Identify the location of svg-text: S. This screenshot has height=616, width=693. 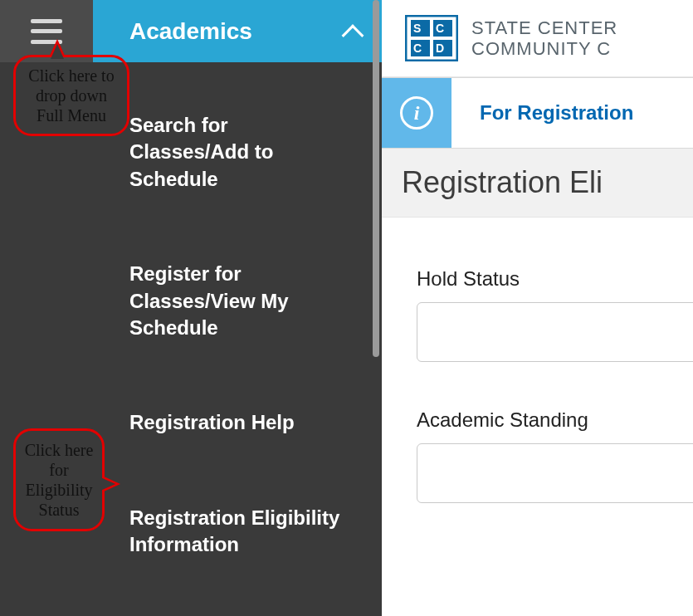
(417, 28).